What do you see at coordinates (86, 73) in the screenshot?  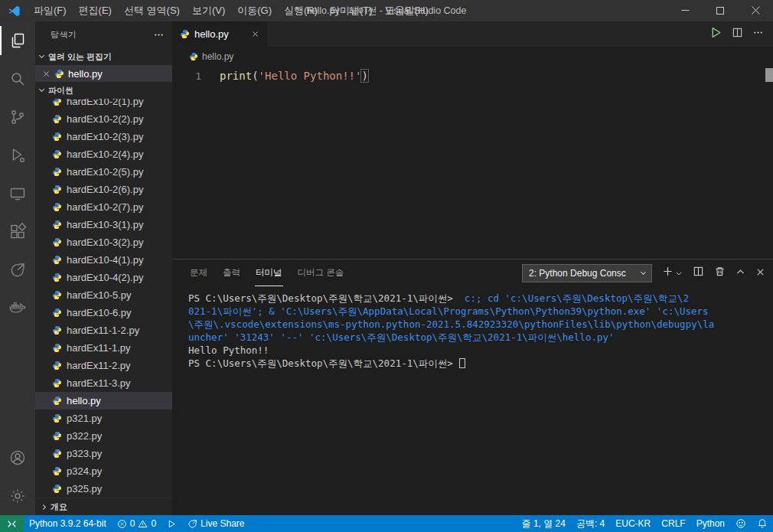 I see `open-editor-label: hello.py` at bounding box center [86, 73].